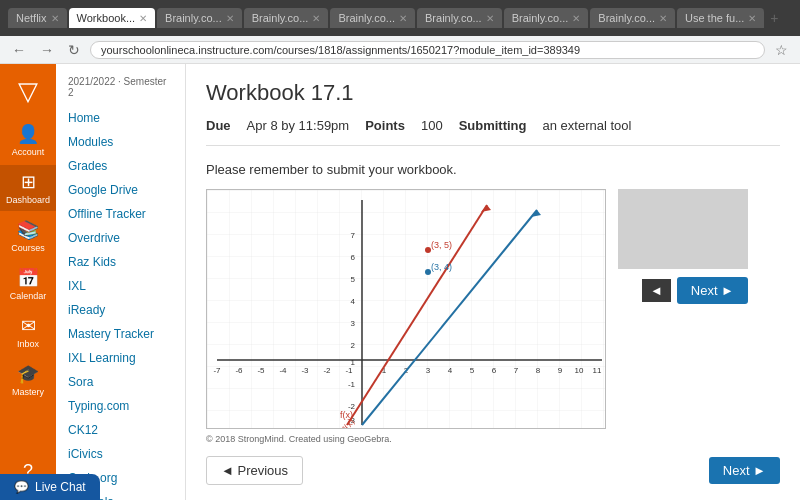 The width and height of the screenshot is (800, 500). What do you see at coordinates (406, 439) in the screenshot?
I see `graph-credit: © 2018 StrongMind. Created using GeoGebr…` at bounding box center [406, 439].